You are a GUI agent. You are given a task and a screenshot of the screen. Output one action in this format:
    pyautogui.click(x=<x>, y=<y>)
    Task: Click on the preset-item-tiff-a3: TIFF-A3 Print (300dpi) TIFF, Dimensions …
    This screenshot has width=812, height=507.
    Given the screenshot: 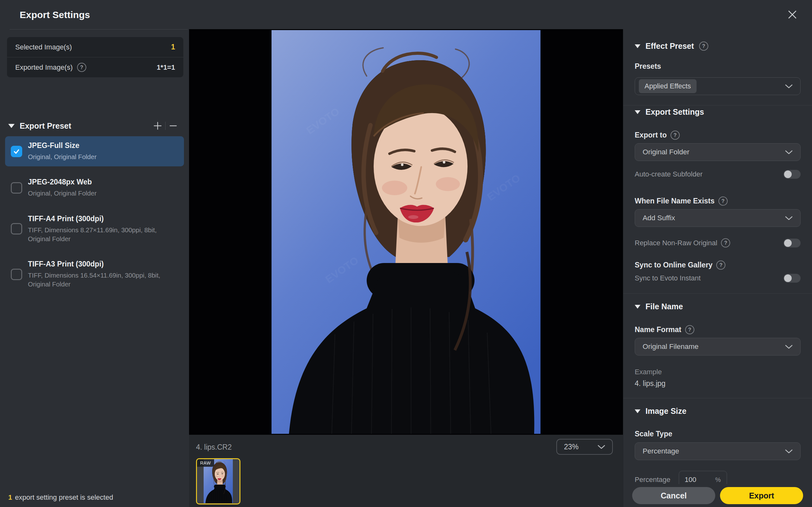 What is the action you would take?
    pyautogui.click(x=95, y=274)
    